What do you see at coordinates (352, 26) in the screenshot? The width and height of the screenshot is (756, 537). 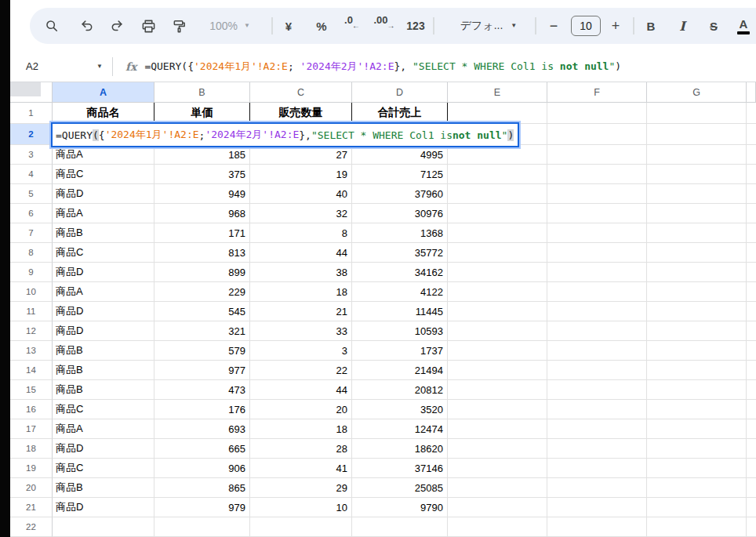 I see `decrease-decimal-button: .0 ←` at bounding box center [352, 26].